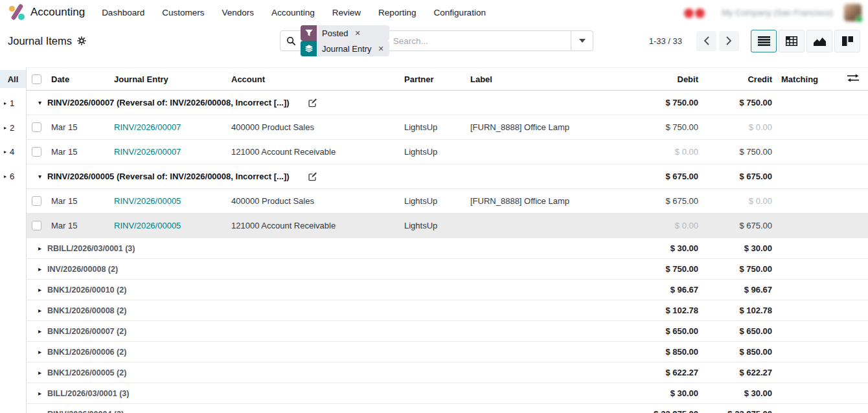  What do you see at coordinates (760, 127) in the screenshot?
I see `amount-value: $ 0.00` at bounding box center [760, 127].